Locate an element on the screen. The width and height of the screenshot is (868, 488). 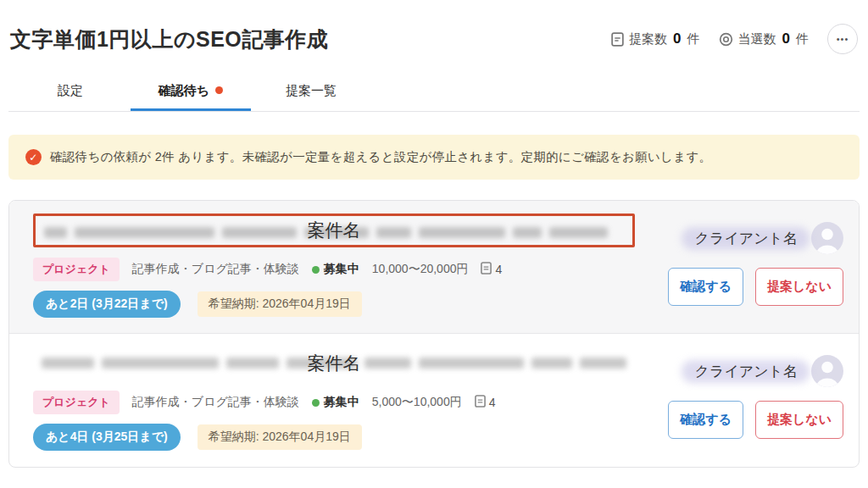
tab-label: 設定 is located at coordinates (70, 90).